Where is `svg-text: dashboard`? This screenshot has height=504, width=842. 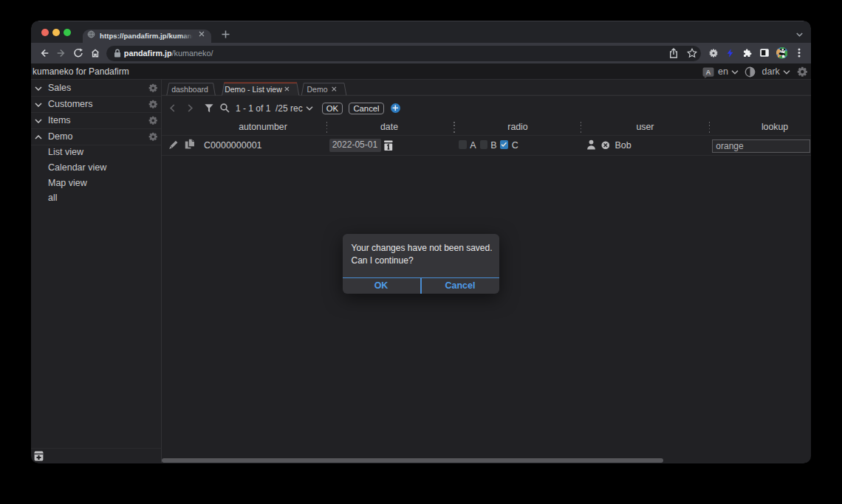 svg-text: dashboard is located at coordinates (190, 89).